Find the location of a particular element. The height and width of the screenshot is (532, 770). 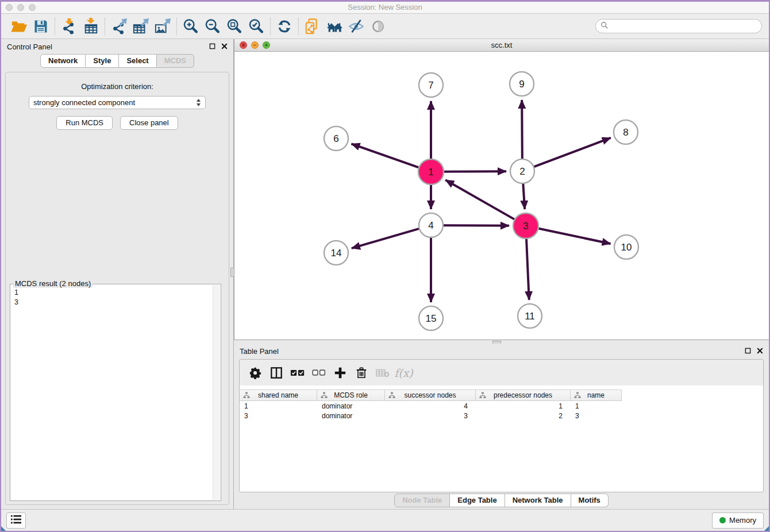

result-scrollbar is located at coordinates (216, 392).